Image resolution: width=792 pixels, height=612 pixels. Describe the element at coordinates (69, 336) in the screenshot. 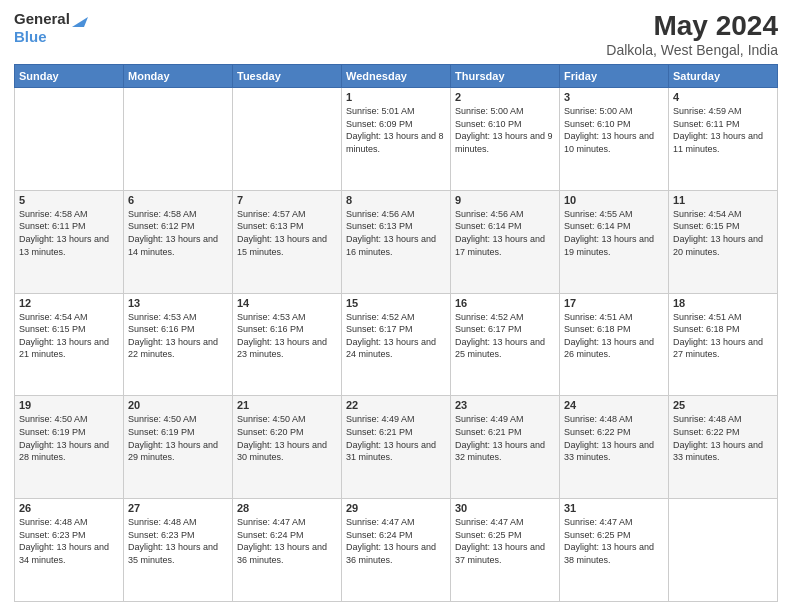

I see `day-info: Sunrise: 4:54 AM Sunset: 6:15 PM Dayligh…` at that location.